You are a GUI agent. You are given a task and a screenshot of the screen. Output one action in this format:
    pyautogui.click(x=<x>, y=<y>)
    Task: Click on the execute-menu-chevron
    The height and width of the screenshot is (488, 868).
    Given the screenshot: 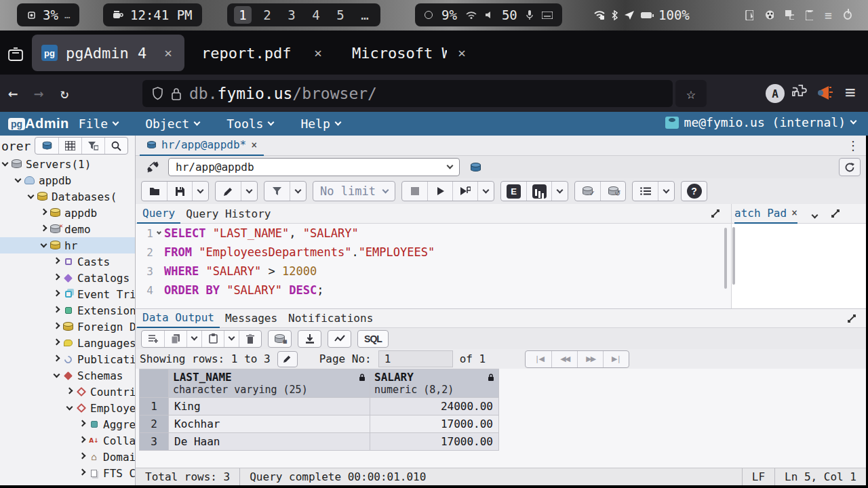 What is the action you would take?
    pyautogui.click(x=486, y=191)
    